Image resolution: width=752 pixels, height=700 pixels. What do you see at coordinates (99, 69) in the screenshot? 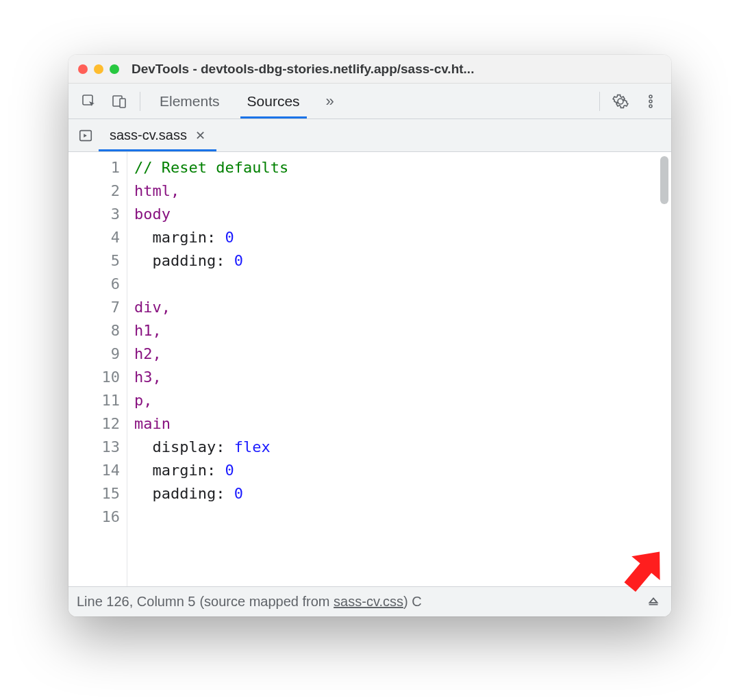
I see `minimize-window-button` at bounding box center [99, 69].